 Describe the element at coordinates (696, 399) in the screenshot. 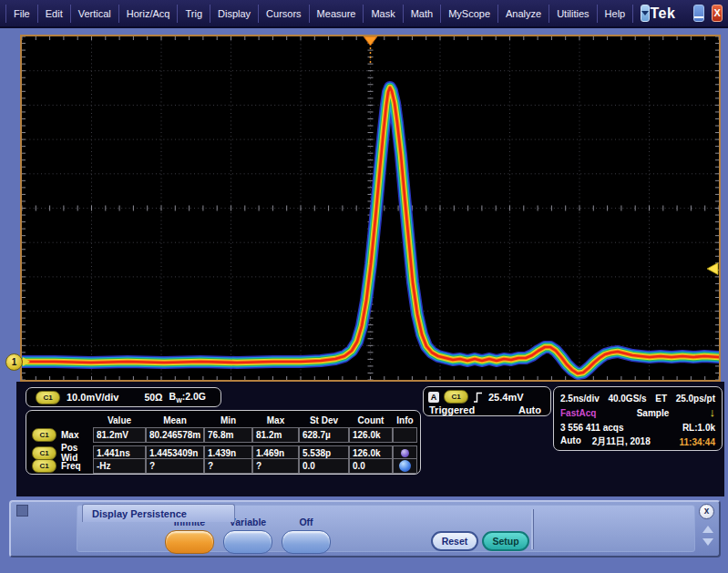

I see `resolution: 25.0ps/pt` at that location.